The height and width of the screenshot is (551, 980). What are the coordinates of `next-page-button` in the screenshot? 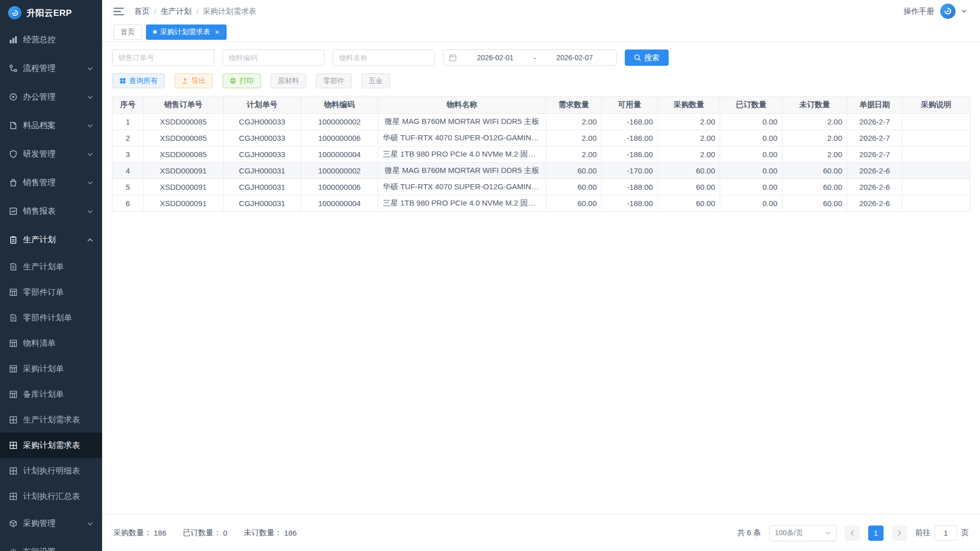 It's located at (899, 533).